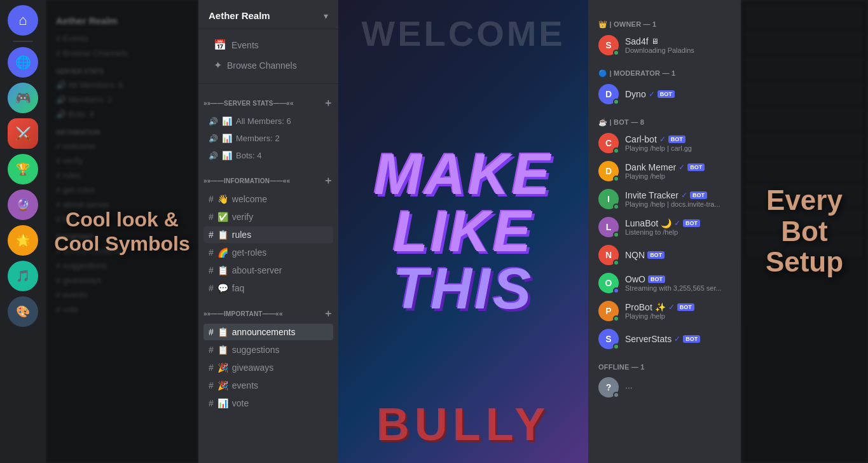 This screenshot has height=463, width=868. I want to click on channel-vote: # 📊 vote, so click(268, 403).